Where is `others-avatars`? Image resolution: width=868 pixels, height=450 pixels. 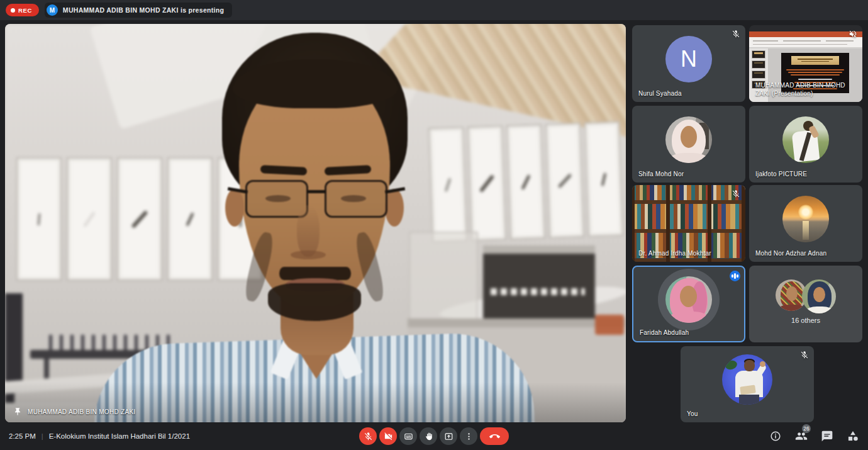
others-avatars is located at coordinates (806, 296).